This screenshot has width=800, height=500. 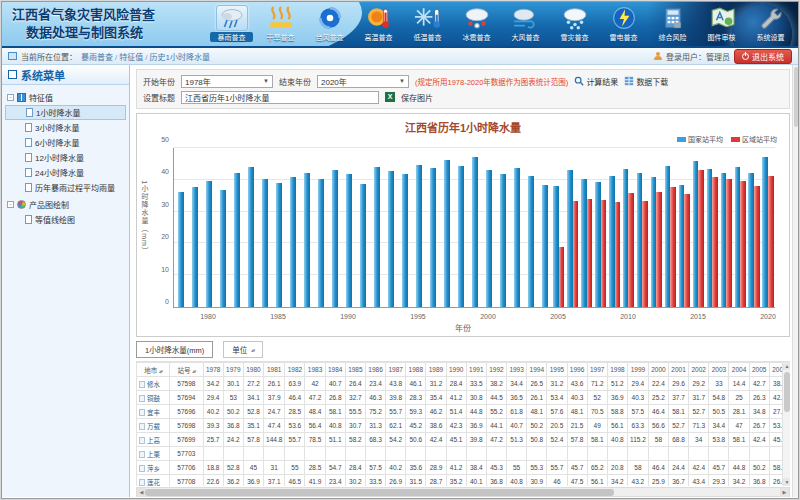 I want to click on nav-item-low-temp: 低温普查, so click(x=428, y=24).